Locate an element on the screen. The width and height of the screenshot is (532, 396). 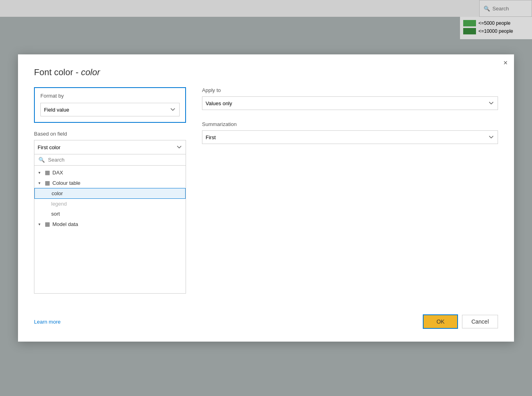
summarization-dropdown: First Last Count Sum Average is located at coordinates (350, 137).